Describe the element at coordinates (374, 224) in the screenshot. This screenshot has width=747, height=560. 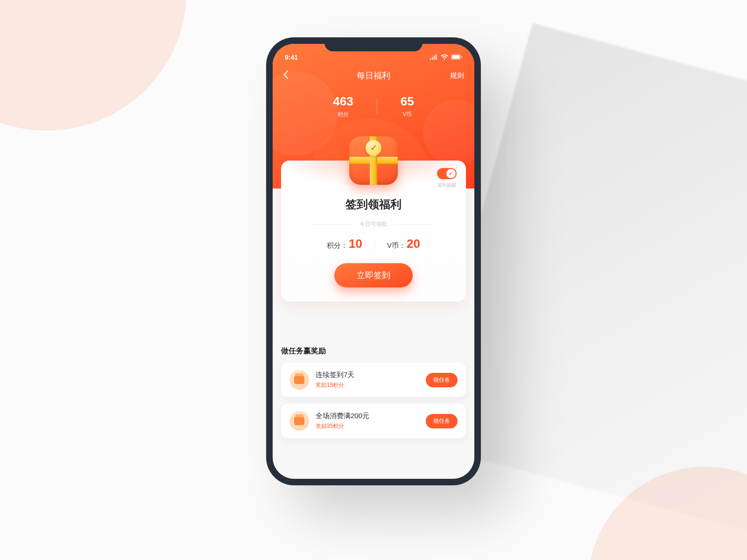
I see `today-available-label: 今日可领取` at that location.